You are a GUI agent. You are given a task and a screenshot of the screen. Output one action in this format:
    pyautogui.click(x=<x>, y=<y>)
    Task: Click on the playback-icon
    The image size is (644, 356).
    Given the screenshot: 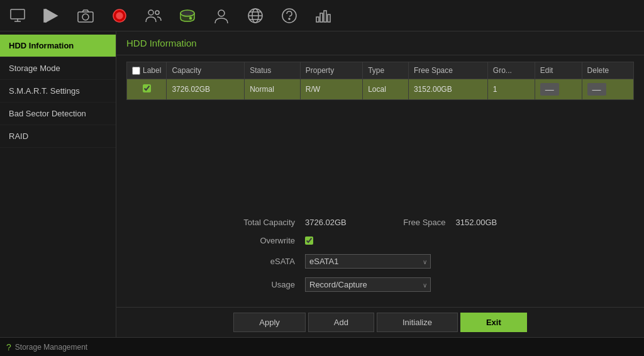 What is the action you would take?
    pyautogui.click(x=52, y=16)
    